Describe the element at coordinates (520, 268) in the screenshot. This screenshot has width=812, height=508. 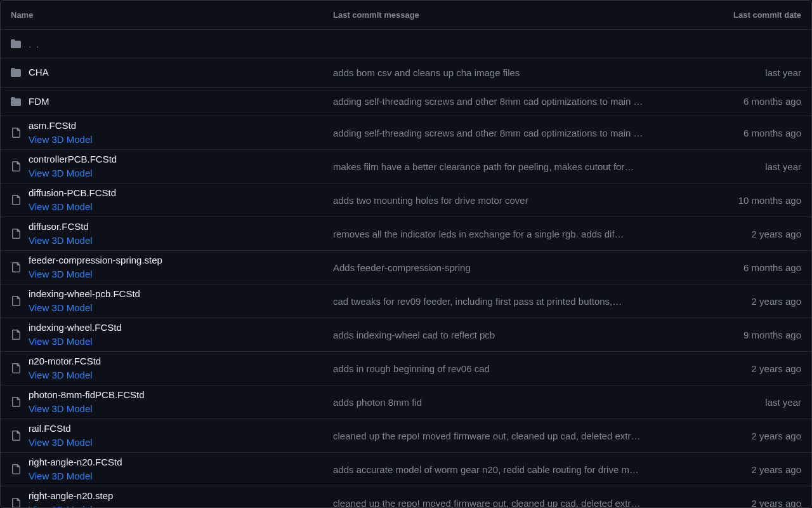
I see `commit-message: Adds feeder-compression-spring` at that location.